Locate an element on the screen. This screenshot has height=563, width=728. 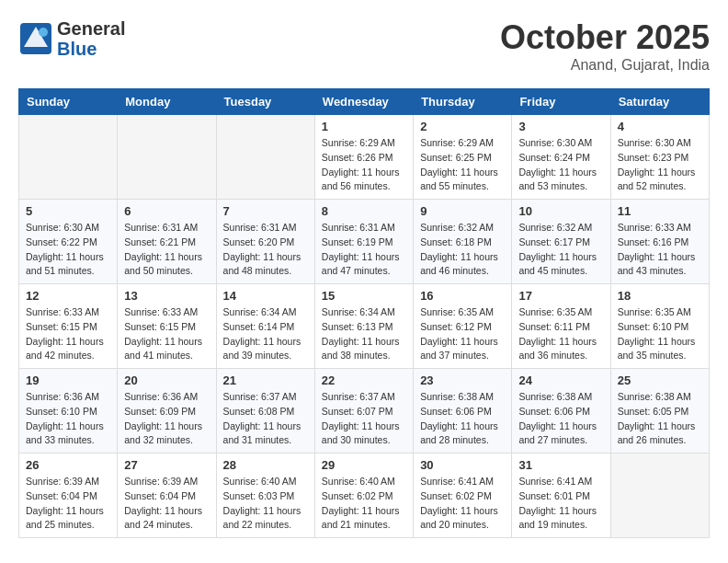
calendar-cell: 22Sunrise: 6:37 AMSunset: 6:07 PMDayligh… is located at coordinates (364, 411).